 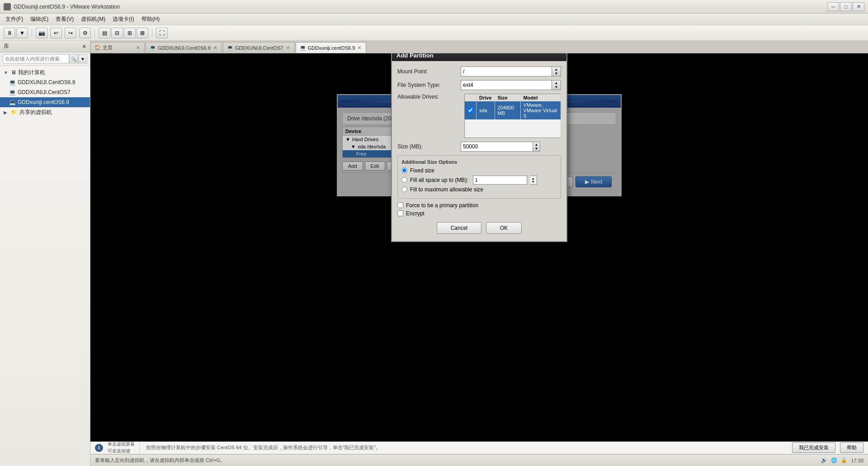 What do you see at coordinates (511, 147) in the screenshot?
I see `size-control: ▲▼` at bounding box center [511, 147].